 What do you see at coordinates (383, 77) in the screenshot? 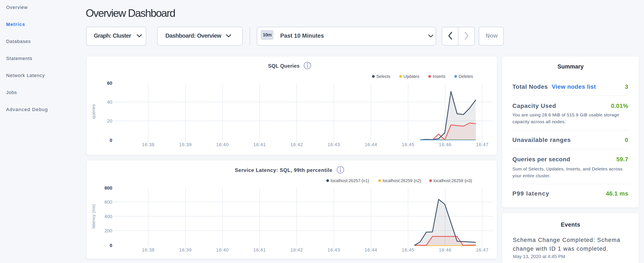
I see `svg-text: Selects` at bounding box center [383, 77].